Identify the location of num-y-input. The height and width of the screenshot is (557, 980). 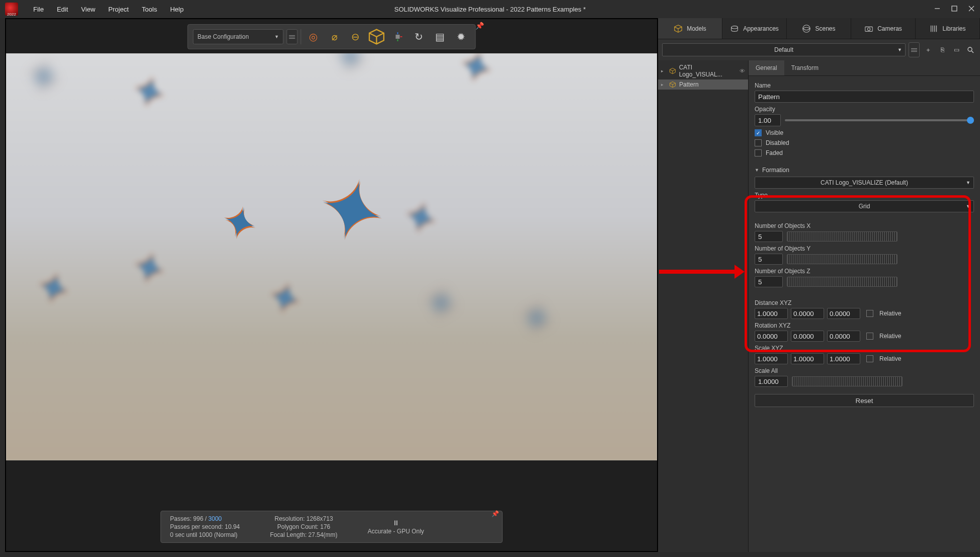
(769, 259).